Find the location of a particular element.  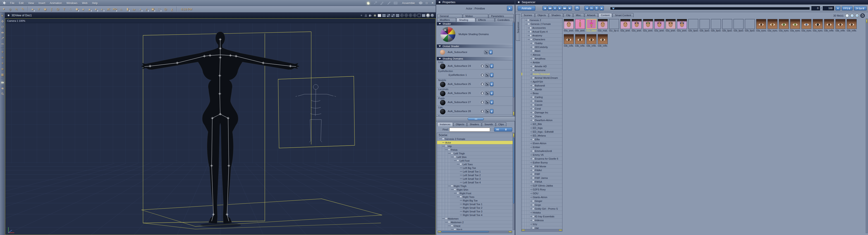

insert-bone-icon: ʃ is located at coordinates (51, 9).